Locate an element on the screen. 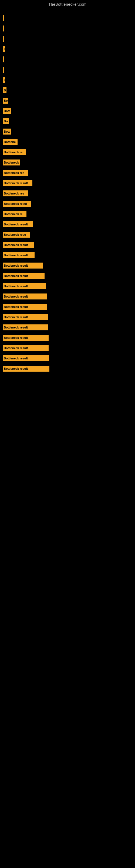 Image resolution: width=135 pixels, height=868 pixels. bar-row: E is located at coordinates (68, 80).